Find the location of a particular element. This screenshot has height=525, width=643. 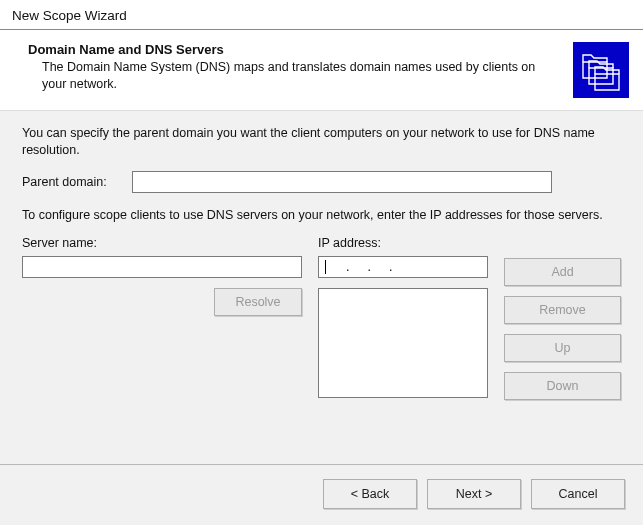

parent-domain-label: Parent domain: is located at coordinates (77, 182).